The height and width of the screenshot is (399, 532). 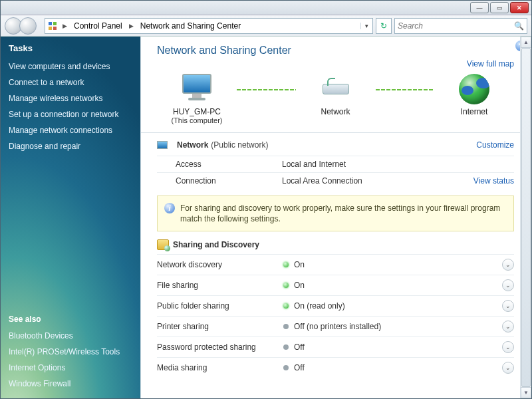 I want to click on info-icon: i, so click(x=170, y=208).